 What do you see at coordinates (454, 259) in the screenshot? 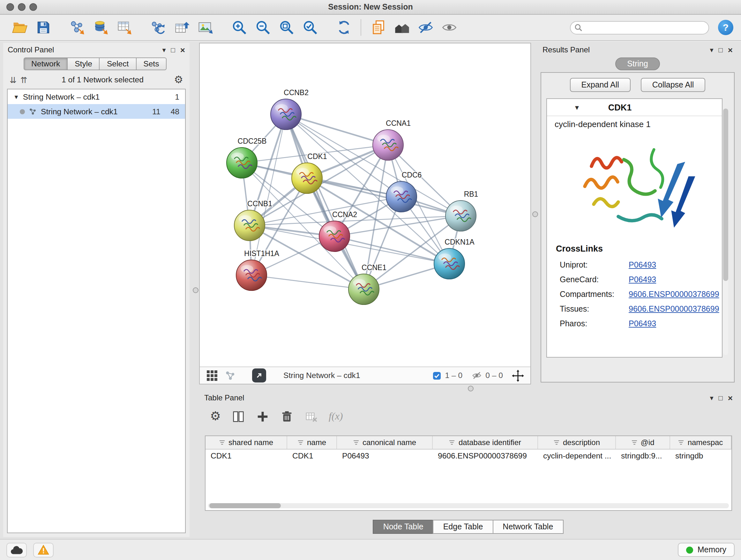
I see `network-node: CDKN1A` at bounding box center [454, 259].